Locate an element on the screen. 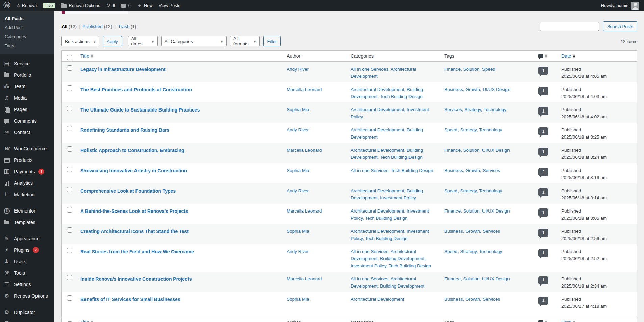 This screenshot has width=644, height=322. view-all-link: All (12) is located at coordinates (69, 26).